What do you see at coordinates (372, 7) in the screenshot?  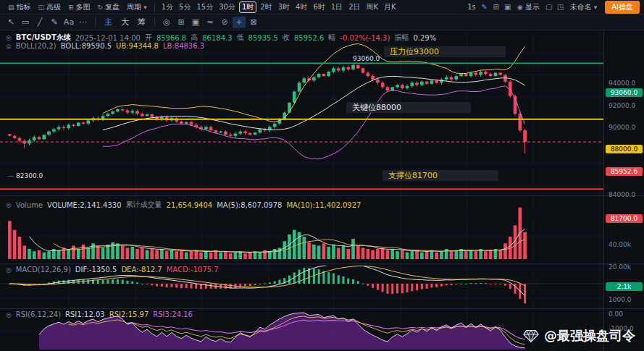 I see `tf-1w: 周K` at bounding box center [372, 7].